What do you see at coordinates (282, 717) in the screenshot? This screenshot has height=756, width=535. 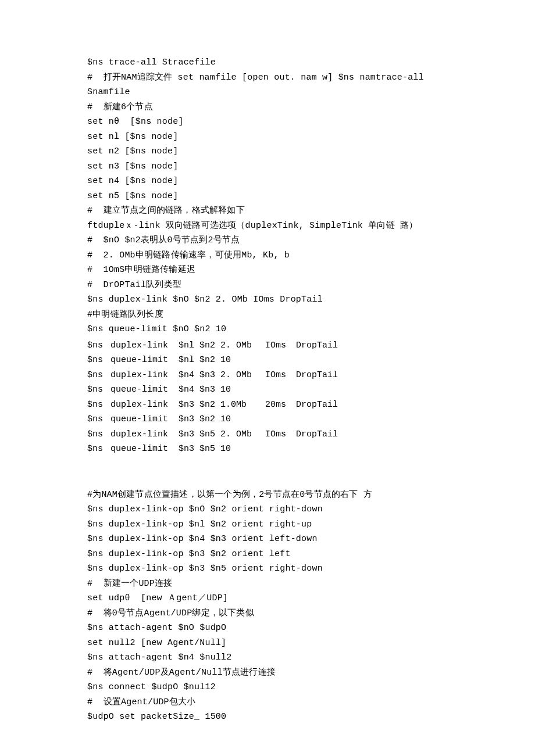 I see `code-line: $udpO set packetSize_ 1500` at bounding box center [282, 717].